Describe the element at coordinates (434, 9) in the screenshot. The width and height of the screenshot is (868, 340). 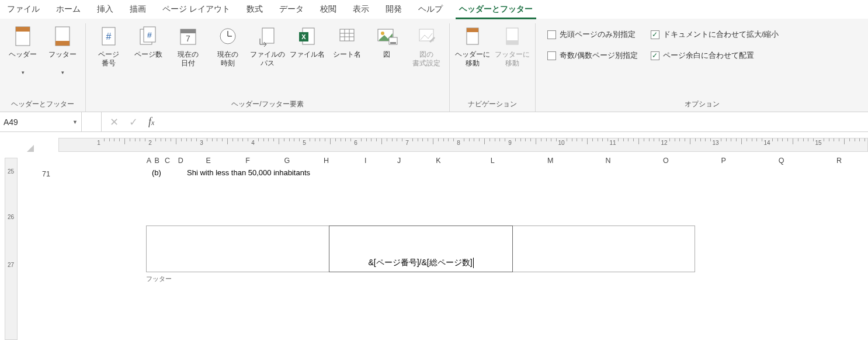
I see `menu-tabs: ファイル ホーム 挿入 描画 ページ レイアウト 数式 データ 校閲 表示 開発…` at that location.